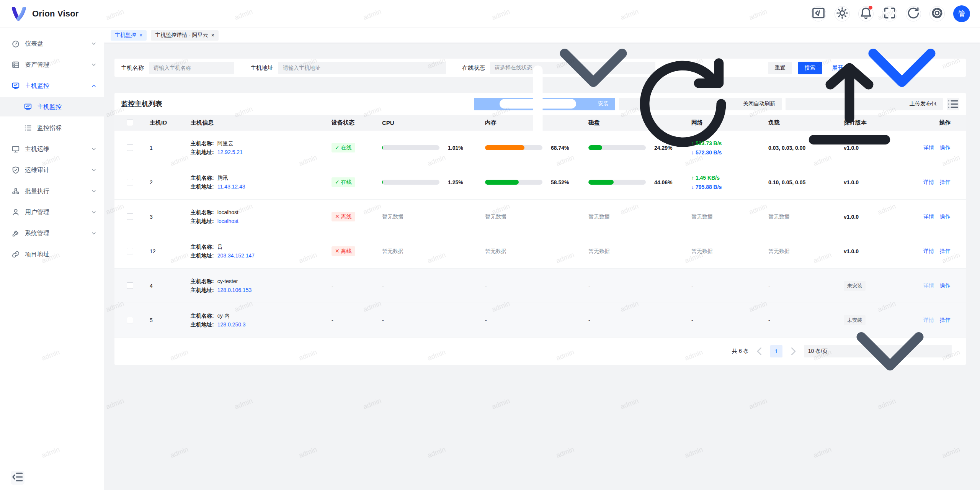  What do you see at coordinates (352, 123) in the screenshot?
I see `column-header-2: 设备状态` at bounding box center [352, 123].